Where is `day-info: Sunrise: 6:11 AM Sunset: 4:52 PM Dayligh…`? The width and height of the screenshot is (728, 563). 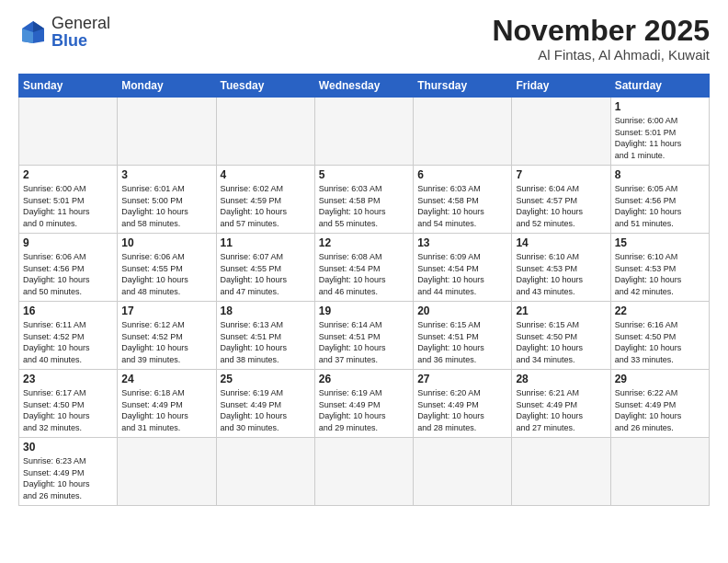 day-info: Sunrise: 6:11 AM Sunset: 4:52 PM Dayligh… is located at coordinates (68, 342).